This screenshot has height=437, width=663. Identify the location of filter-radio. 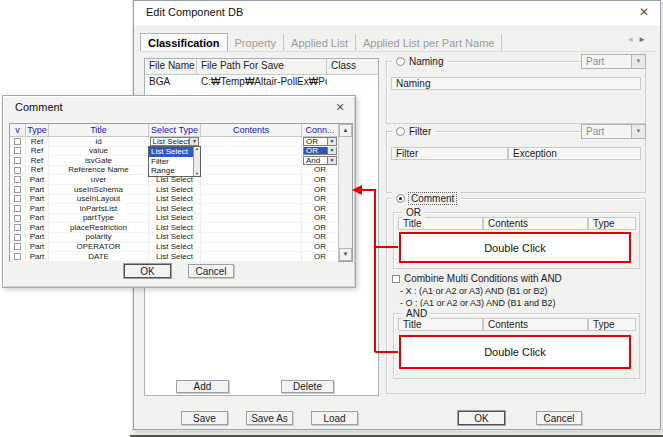
(400, 132).